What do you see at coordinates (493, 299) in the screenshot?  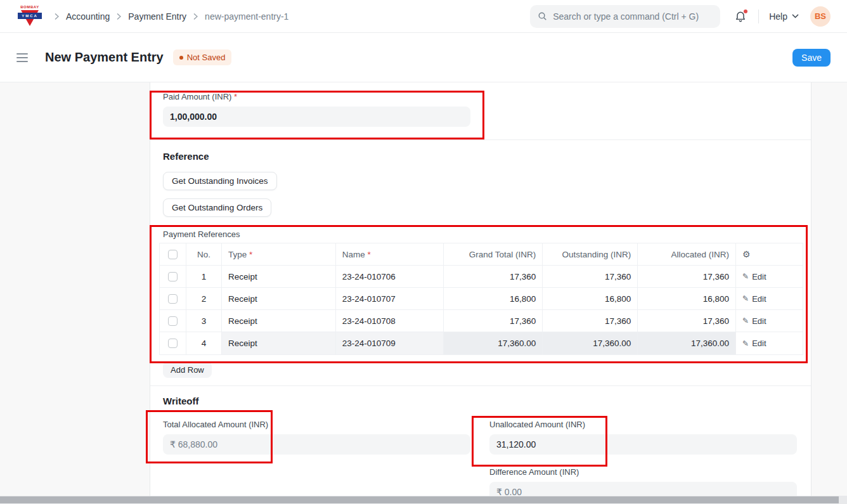 I see `cell-grand-total: 16,800` at bounding box center [493, 299].